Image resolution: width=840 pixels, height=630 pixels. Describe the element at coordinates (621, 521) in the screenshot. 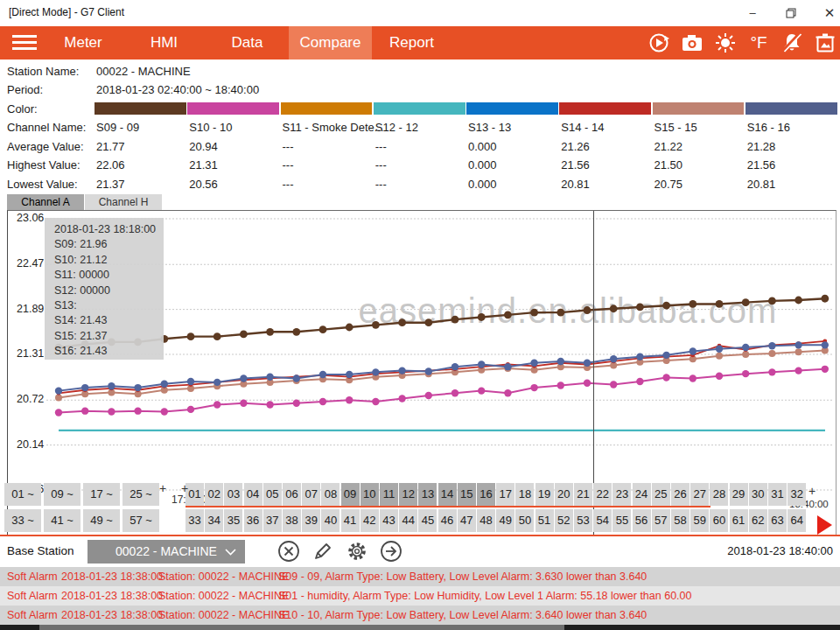

I see `channel-button-55: 55` at that location.